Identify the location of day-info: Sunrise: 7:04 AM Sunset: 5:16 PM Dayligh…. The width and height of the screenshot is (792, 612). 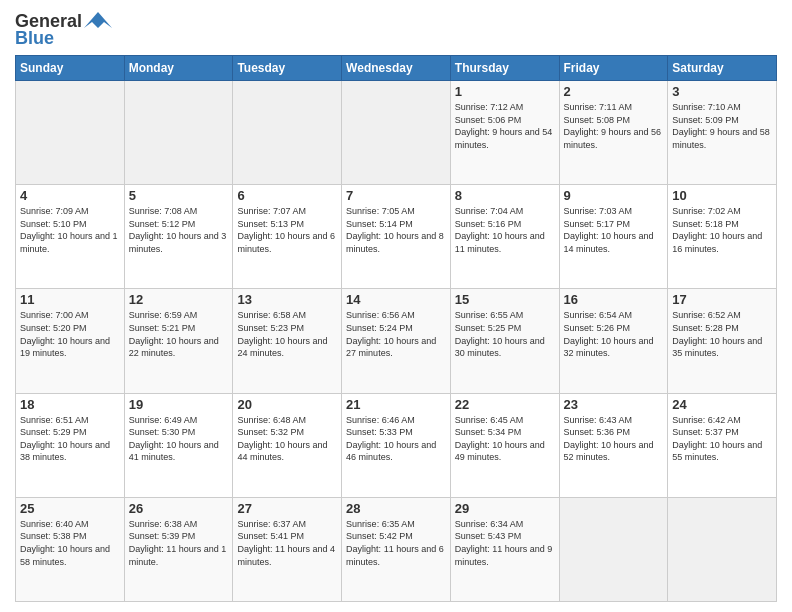
(505, 230).